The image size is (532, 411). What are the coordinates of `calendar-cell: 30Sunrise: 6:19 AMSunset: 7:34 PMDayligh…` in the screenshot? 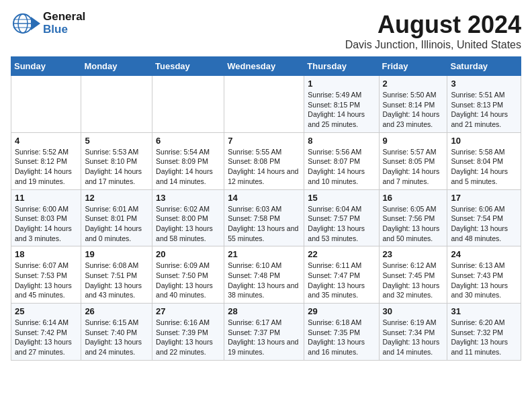 It's located at (413, 332).